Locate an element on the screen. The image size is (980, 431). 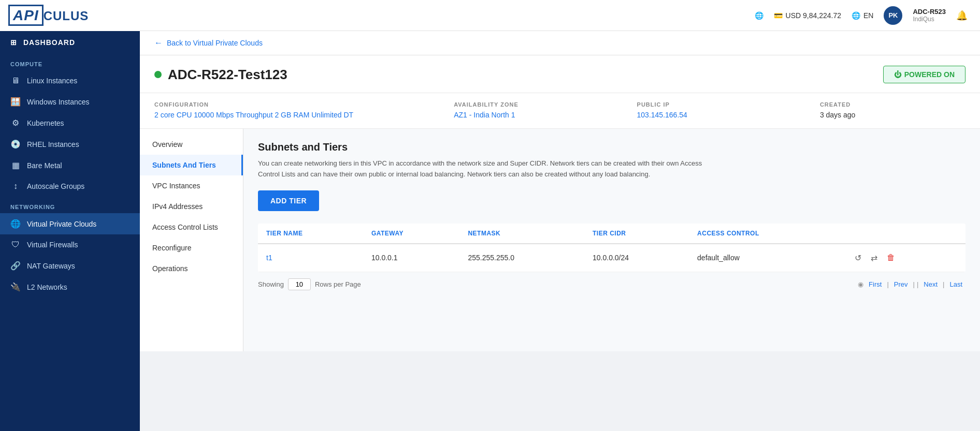
table-row: t1 10.0.0.1 255.255.255.0 10.0.0.0/24 de… is located at coordinates (612, 258).